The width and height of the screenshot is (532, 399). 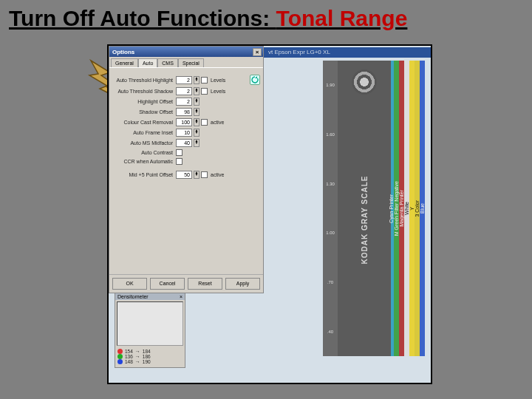 I want to click on strip-green: M Green Filter Negative, so click(x=396, y=208).